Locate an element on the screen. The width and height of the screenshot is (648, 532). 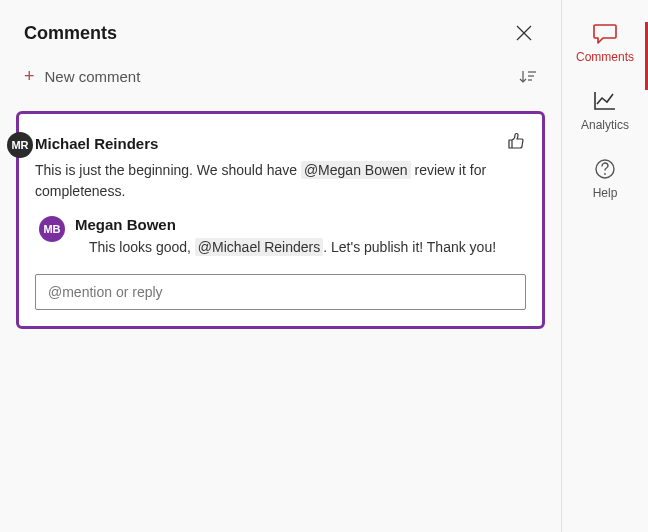
panel-title: Comments is located at coordinates (70, 34).